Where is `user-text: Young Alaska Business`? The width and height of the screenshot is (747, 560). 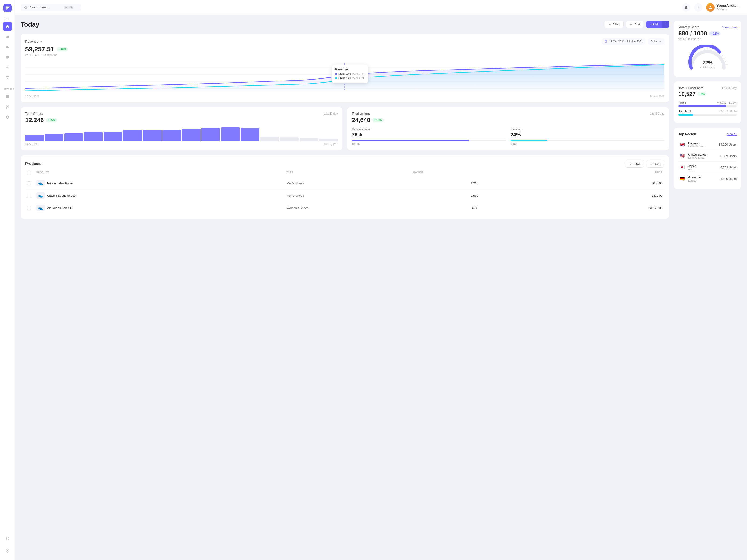 user-text: Young Alaska Business is located at coordinates (726, 7).